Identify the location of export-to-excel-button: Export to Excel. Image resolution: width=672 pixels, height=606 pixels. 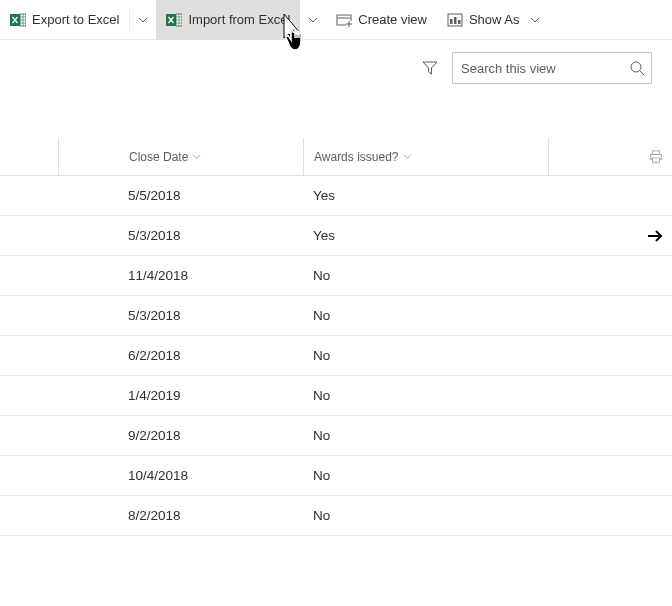
(64, 20).